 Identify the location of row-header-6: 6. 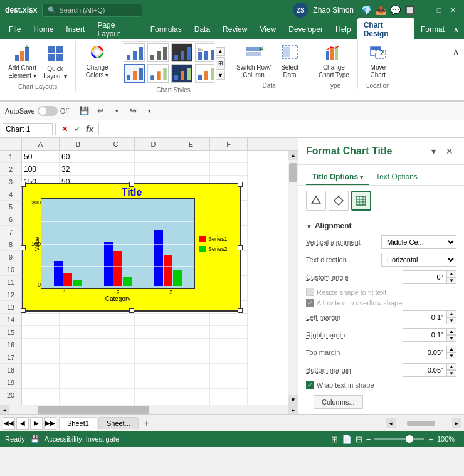
(11, 219).